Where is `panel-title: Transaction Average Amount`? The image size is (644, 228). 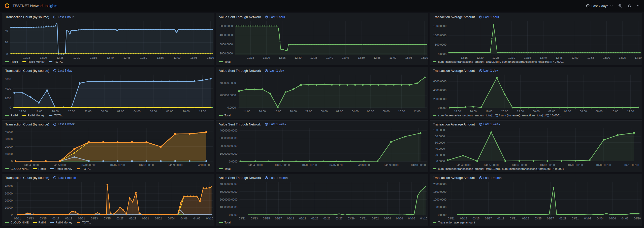
panel-title: Transaction Average Amount is located at coordinates (454, 124).